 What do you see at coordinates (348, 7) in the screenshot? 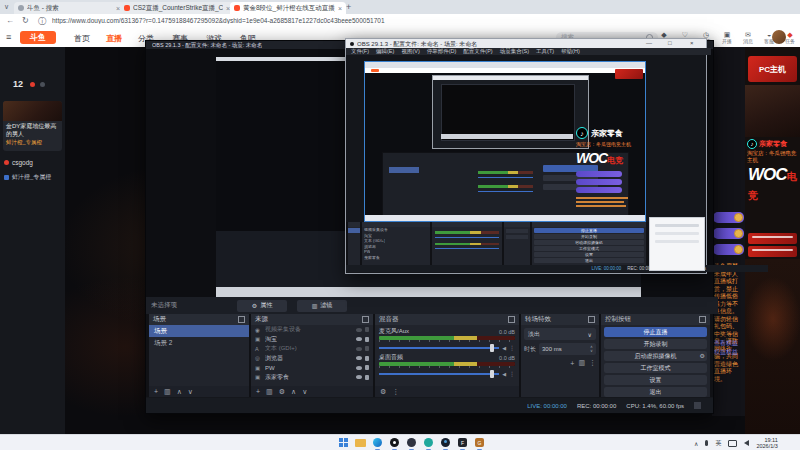
I see `new-tab-button: +` at bounding box center [348, 7].